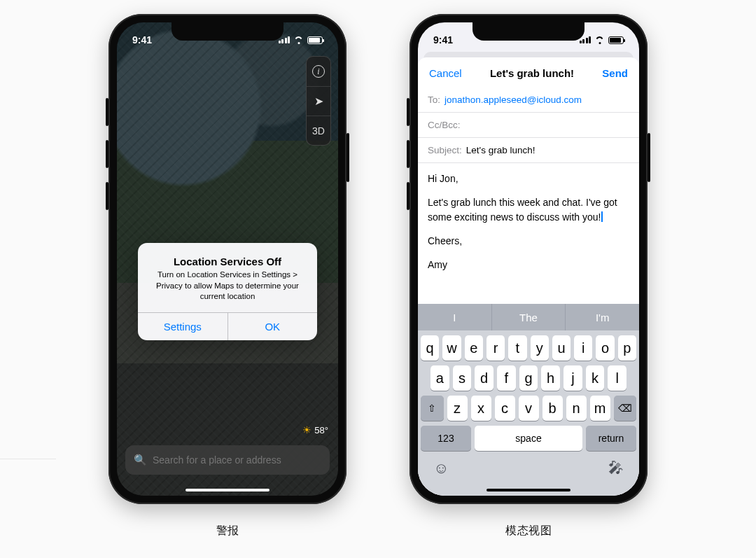  Describe the element at coordinates (528, 100) in the screenshot. I see `to-field: To: jonathon.appleseed@icloud.com` at that location.